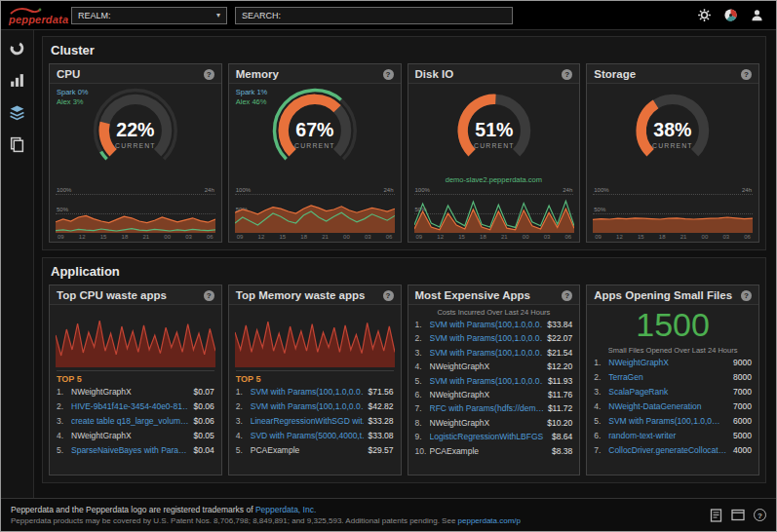 This screenshot has height=532, width=777. Describe the element at coordinates (136, 392) in the screenshot. I see `list-item: 1.NWeightGraphX$0.07` at that location.